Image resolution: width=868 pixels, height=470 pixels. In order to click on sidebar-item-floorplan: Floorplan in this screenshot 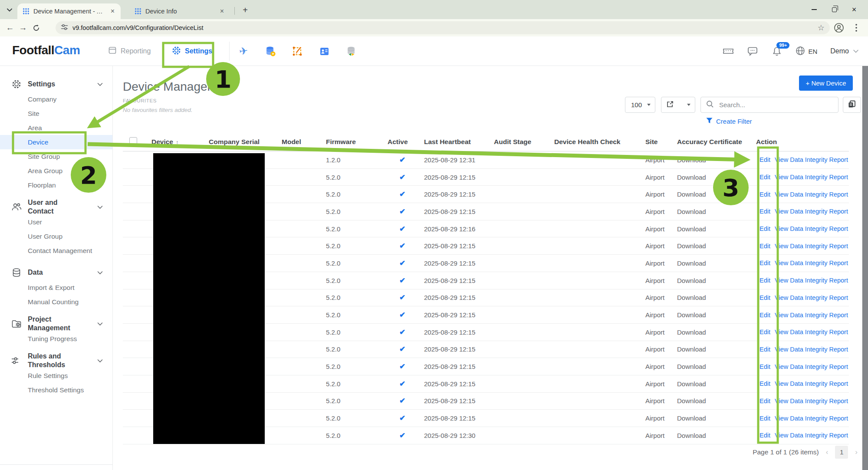, I will do `click(56, 185)`.